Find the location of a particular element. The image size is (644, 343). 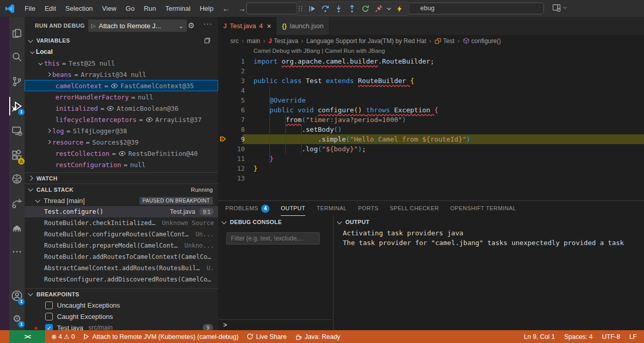

breadcrumb-item: JTest.java is located at coordinates (283, 41).